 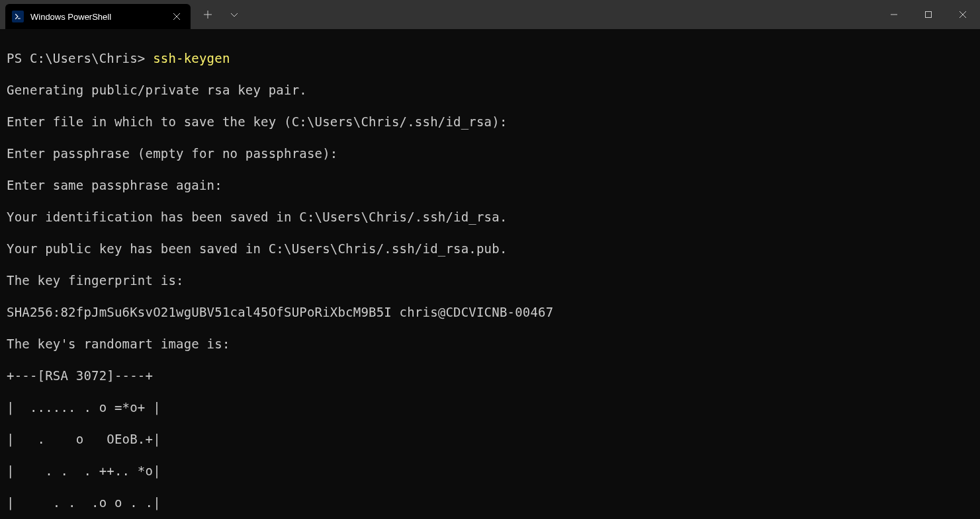 I want to click on terminal-line: | . . .o o . .|, so click(x=490, y=502).